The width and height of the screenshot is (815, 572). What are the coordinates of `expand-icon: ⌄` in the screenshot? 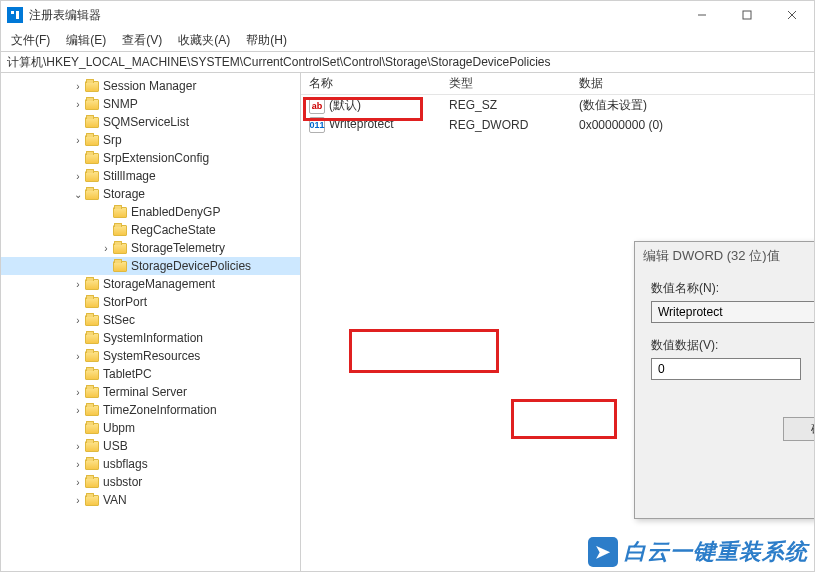 It's located at (78, 194).